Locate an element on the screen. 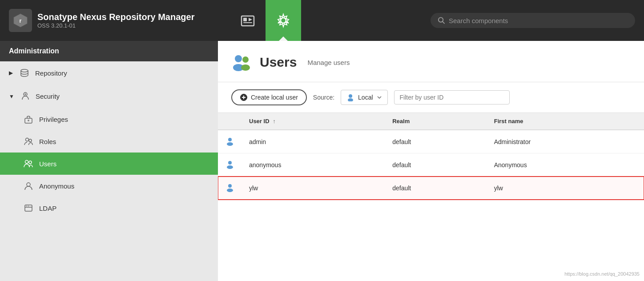 The image size is (644, 281). nav-icons is located at coordinates (266, 20).